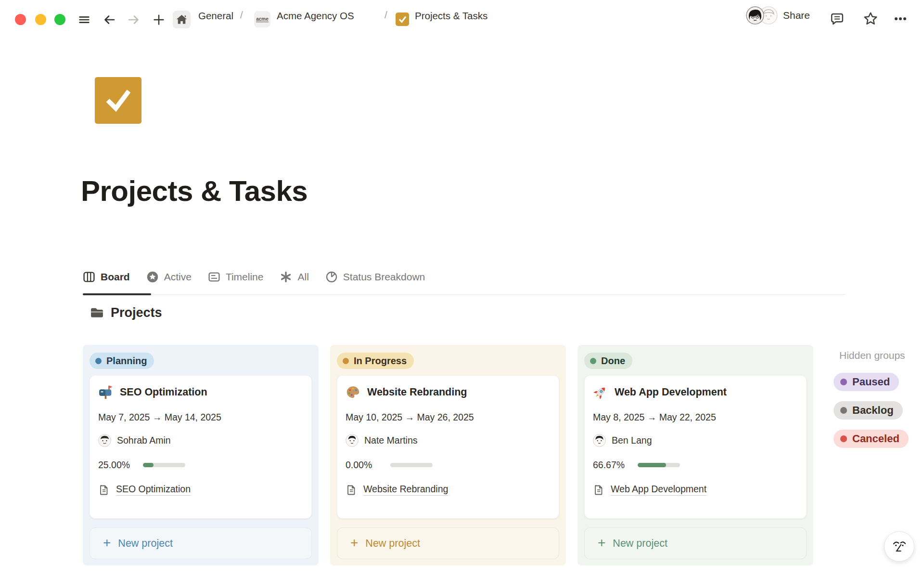 The height and width of the screenshot is (578, 924). What do you see at coordinates (60, 19) in the screenshot?
I see `traffic-light-zoom` at bounding box center [60, 19].